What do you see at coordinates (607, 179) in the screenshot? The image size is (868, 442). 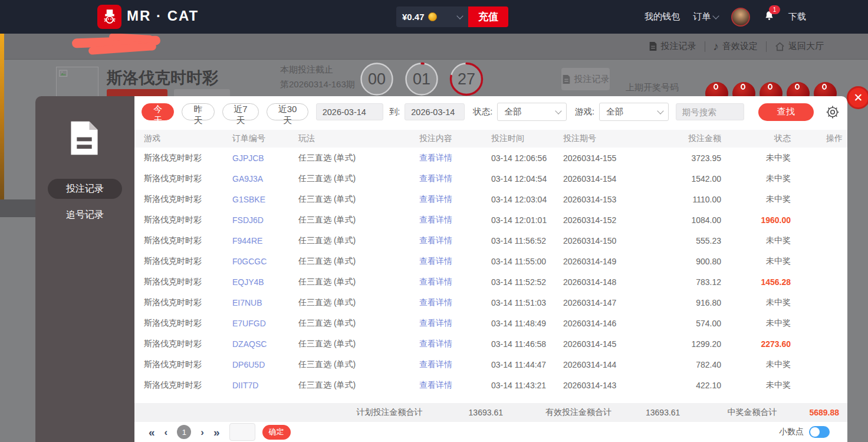 I see `cell-period: 20260314-154` at bounding box center [607, 179].